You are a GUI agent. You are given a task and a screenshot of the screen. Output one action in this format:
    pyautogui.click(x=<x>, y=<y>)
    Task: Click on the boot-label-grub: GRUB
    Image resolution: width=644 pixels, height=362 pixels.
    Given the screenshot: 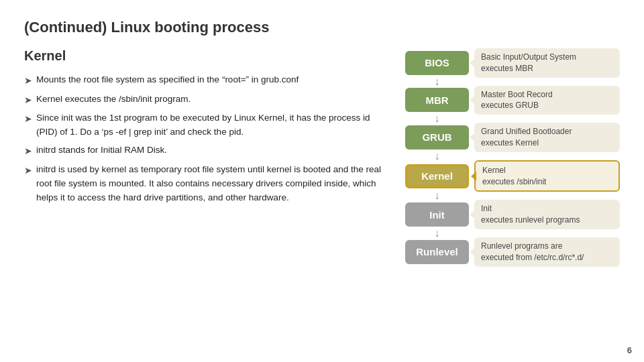 What is the action you would take?
    pyautogui.click(x=437, y=137)
    